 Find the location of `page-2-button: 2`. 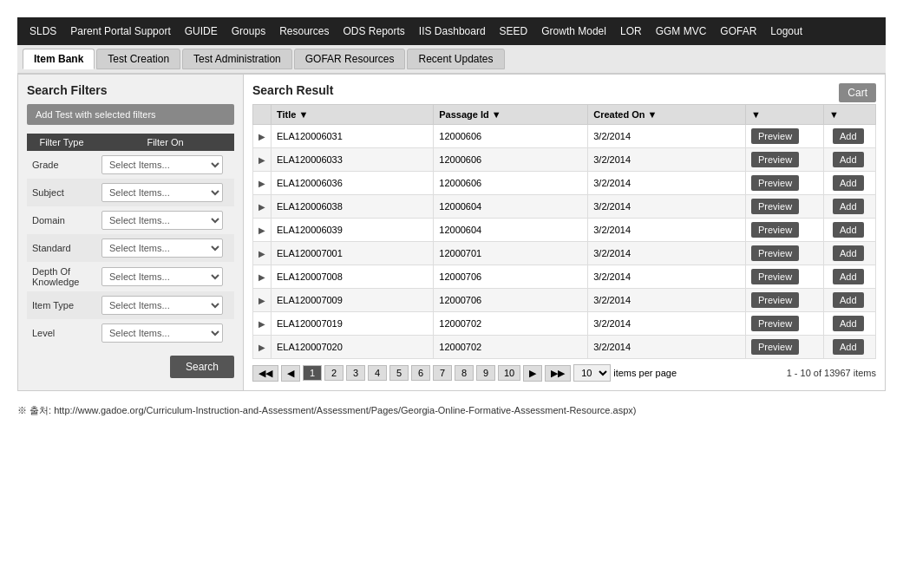

page-2-button: 2 is located at coordinates (334, 373).